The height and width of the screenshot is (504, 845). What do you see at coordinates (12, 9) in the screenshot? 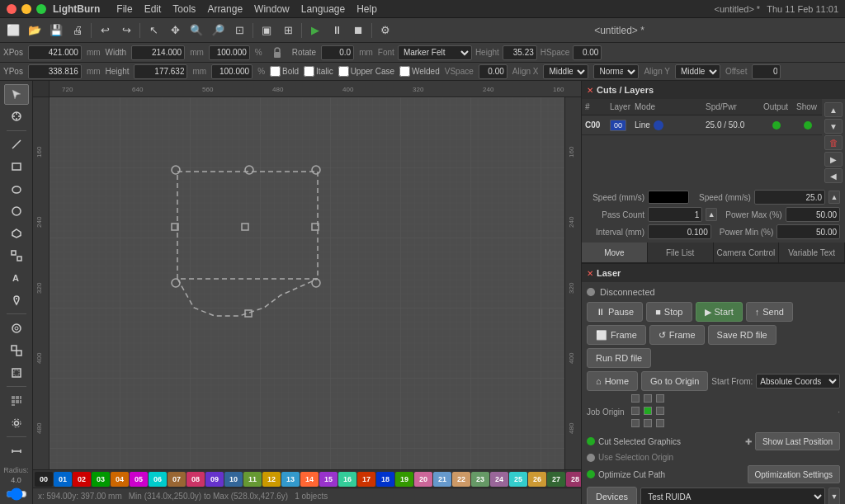
I see `close-button` at bounding box center [12, 9].